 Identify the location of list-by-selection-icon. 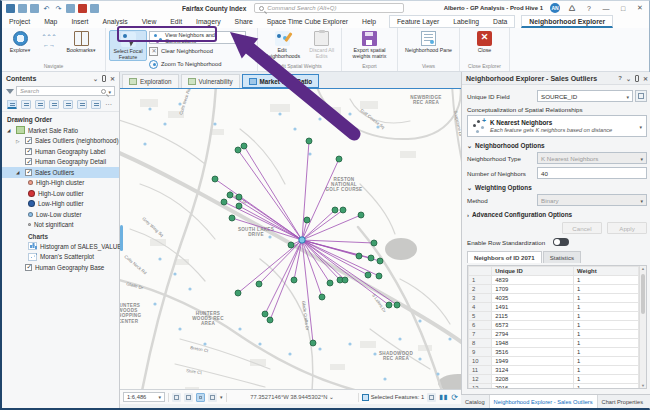
(40, 104).